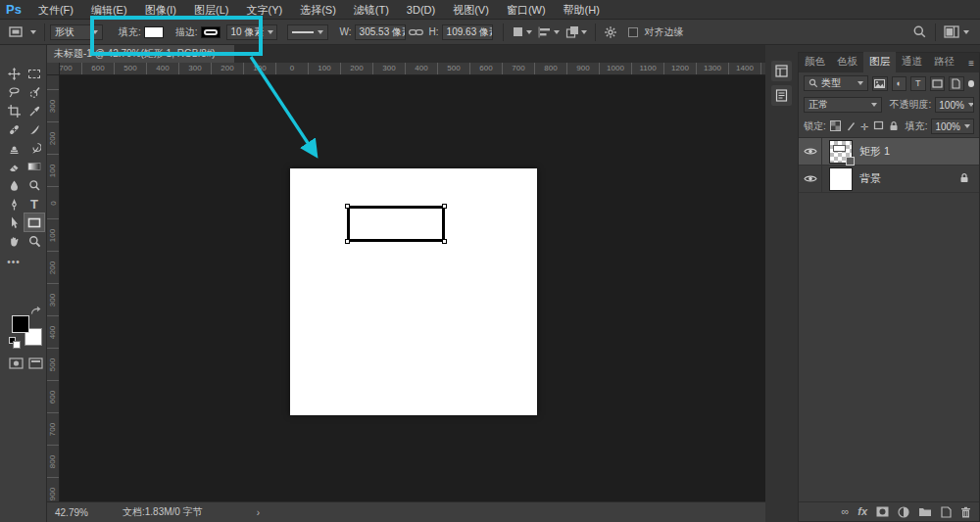 Image resolution: width=980 pixels, height=522 pixels. Describe the element at coordinates (76, 32) in the screenshot. I see `tool-mode-select: 形状` at that location.